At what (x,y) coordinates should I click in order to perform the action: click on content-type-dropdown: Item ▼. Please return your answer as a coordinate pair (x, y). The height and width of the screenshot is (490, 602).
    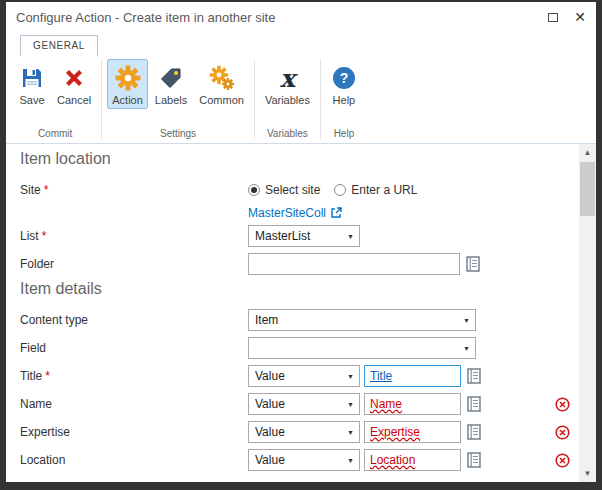
    Looking at the image, I should click on (362, 320).